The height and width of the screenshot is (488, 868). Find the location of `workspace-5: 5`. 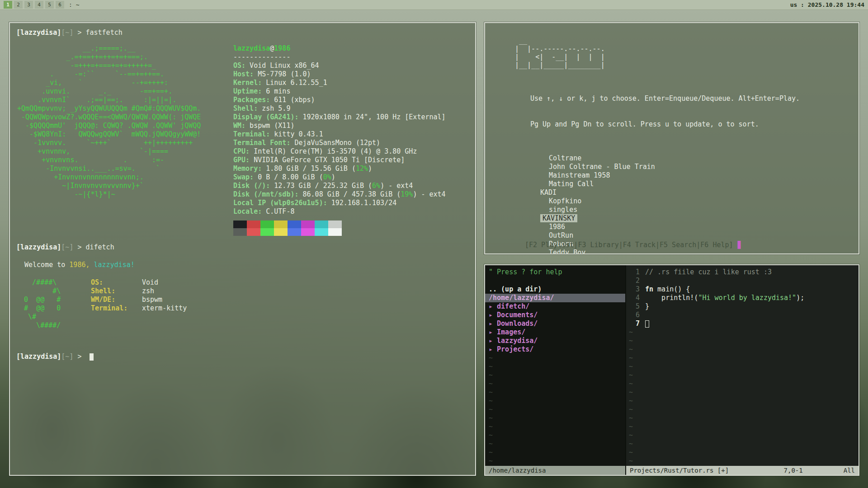

workspace-5: 5 is located at coordinates (50, 5).